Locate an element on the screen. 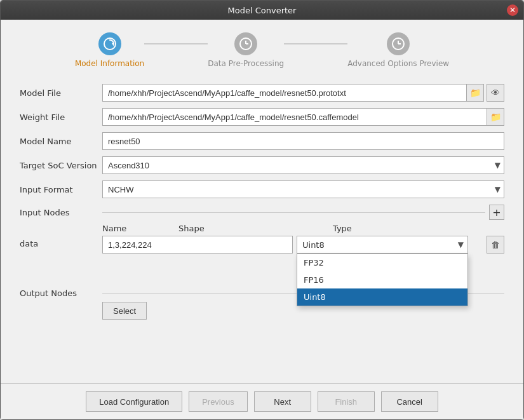  step-label-2: Data Pre-Processing is located at coordinates (246, 64).